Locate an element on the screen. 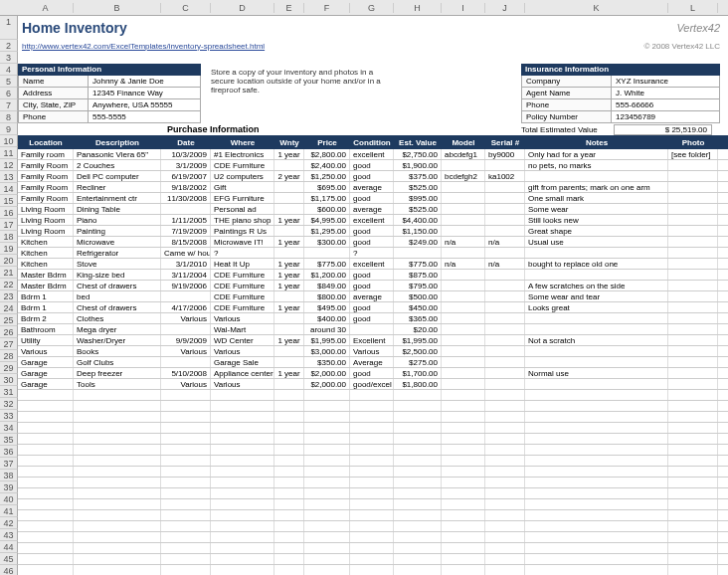 The image size is (728, 575). page-title: Home Inventory is located at coordinates (73, 28).